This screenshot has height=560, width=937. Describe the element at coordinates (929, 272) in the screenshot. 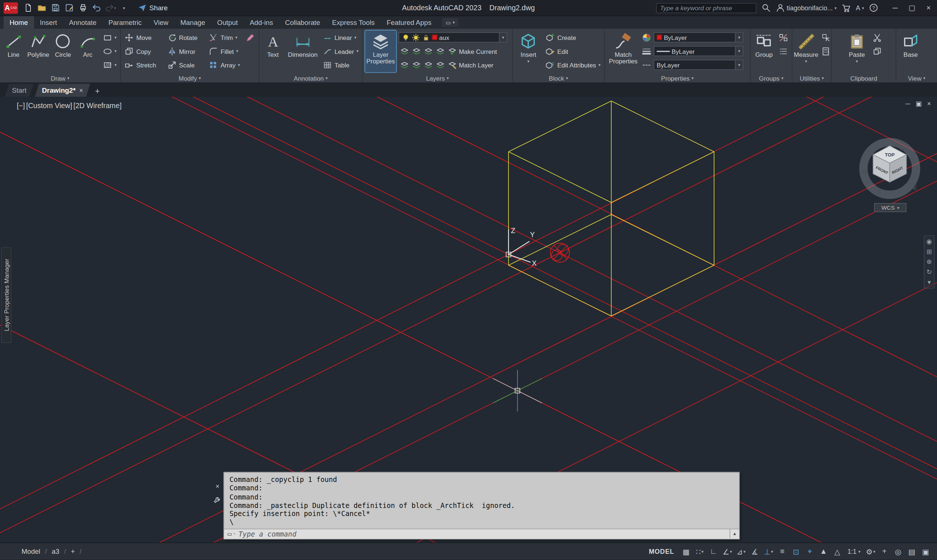

I see `orbit-icon: ↻` at that location.